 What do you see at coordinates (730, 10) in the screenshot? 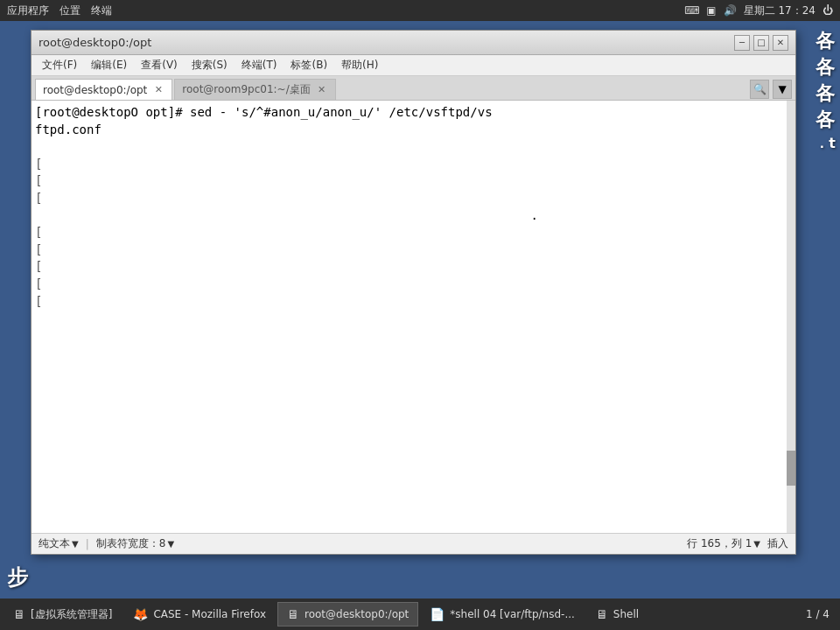
I see `volume-icon: 🔊` at bounding box center [730, 10].